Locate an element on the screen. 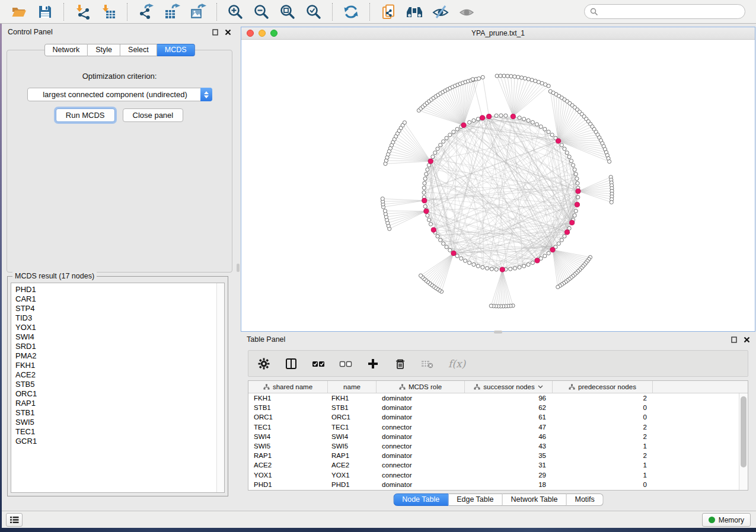 This screenshot has height=532, width=756. mcds-result-item: TEC1 is located at coordinates (117, 432).